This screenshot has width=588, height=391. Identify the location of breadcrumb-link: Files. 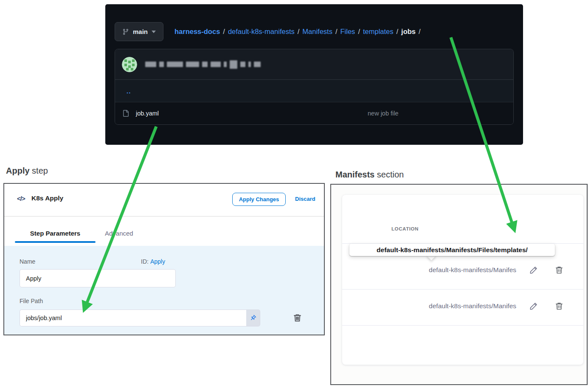
(348, 31).